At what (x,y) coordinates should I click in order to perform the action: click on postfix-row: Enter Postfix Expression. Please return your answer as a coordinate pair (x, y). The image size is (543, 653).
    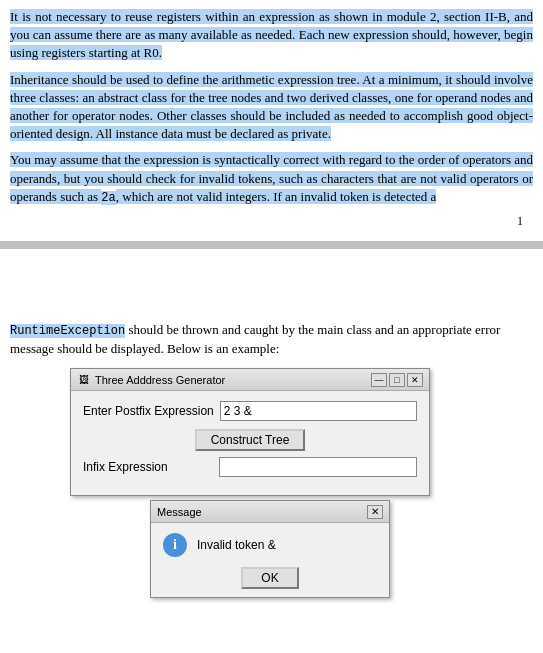
    Looking at the image, I should click on (250, 411).